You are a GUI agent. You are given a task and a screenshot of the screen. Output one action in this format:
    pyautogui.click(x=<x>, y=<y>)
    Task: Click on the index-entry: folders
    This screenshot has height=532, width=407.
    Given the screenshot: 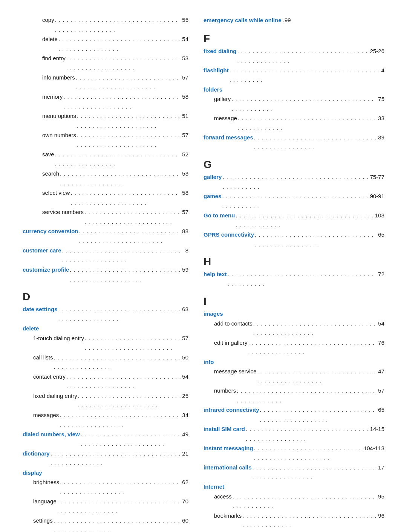 What is the action you would take?
    pyautogui.click(x=294, y=90)
    